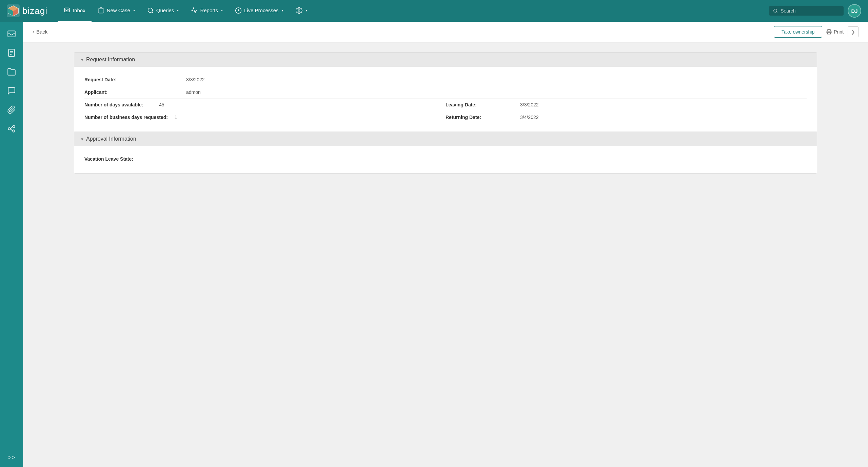 The height and width of the screenshot is (467, 868). Describe the element at coordinates (12, 244) in the screenshot. I see `sidebar: >>` at that location.